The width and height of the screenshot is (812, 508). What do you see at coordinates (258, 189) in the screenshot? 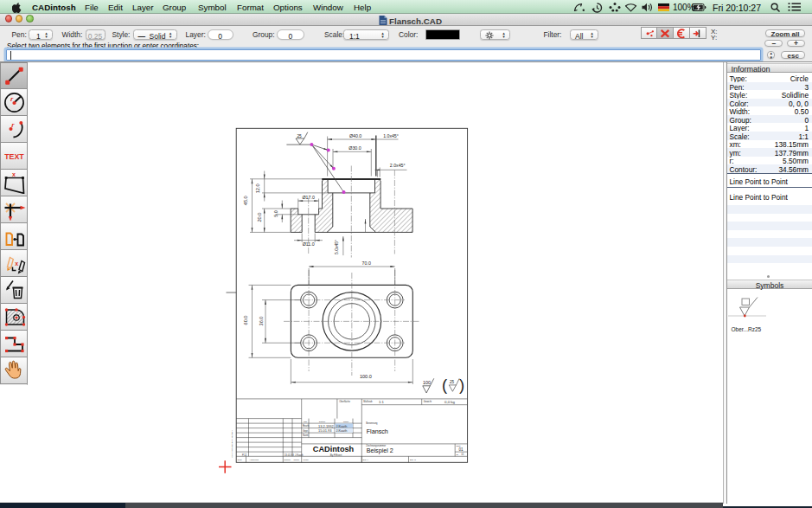
I see `svg-text: 12.0` at bounding box center [258, 189].